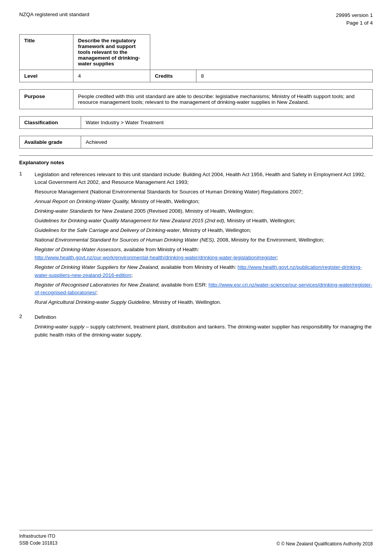 The height and width of the screenshot is (555, 392). Describe the element at coordinates (156, 258) in the screenshot. I see `link-assessors: http://www.health.govt.nz/our-work/envir…` at that location.